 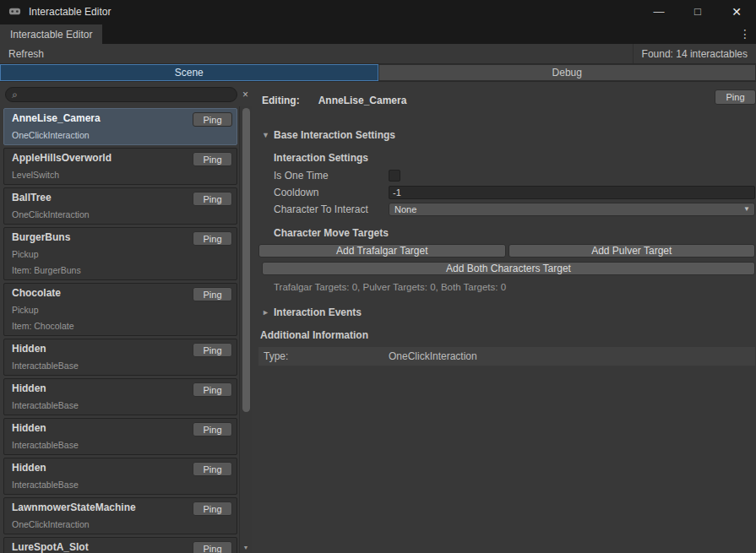 What do you see at coordinates (394, 176) in the screenshot?
I see `is-one-time-checkbox` at bounding box center [394, 176].